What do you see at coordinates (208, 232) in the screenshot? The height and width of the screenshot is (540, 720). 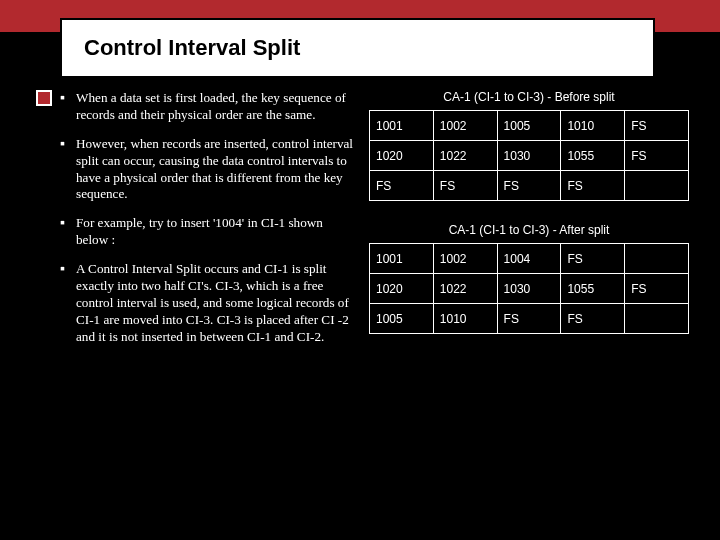 I see `list-item: ▪ For example, try to insert '1004' in C…` at bounding box center [208, 232].